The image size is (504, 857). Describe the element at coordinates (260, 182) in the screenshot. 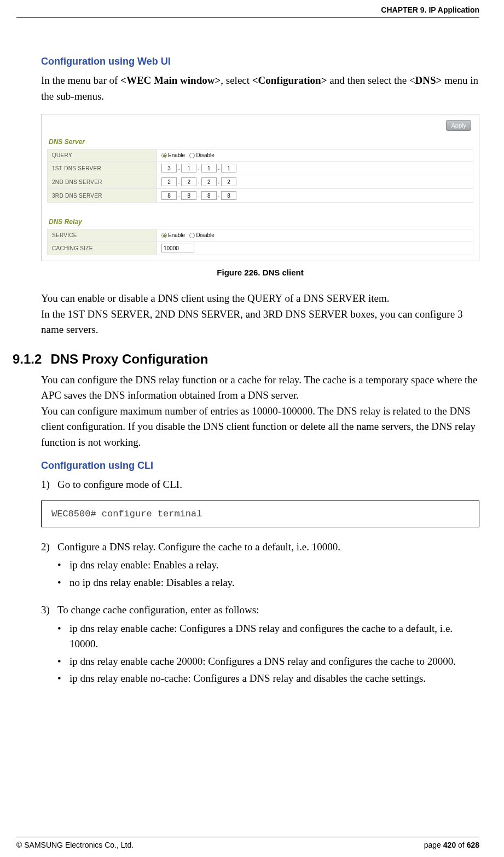

I see `table-row: 2ND DNS SERVER 2 . 2 . 2 . 2` at that location.